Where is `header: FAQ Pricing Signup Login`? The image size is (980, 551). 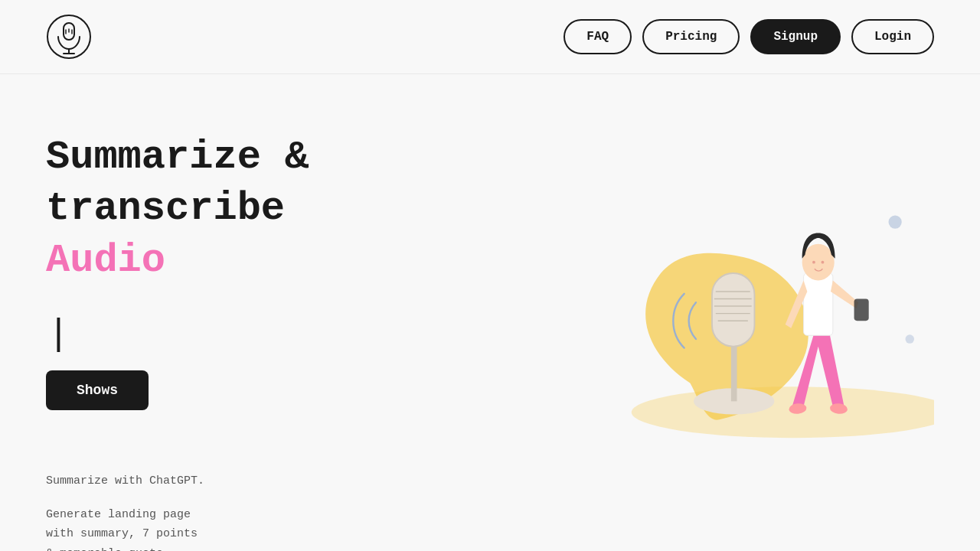
header: FAQ Pricing Signup Login is located at coordinates (490, 37).